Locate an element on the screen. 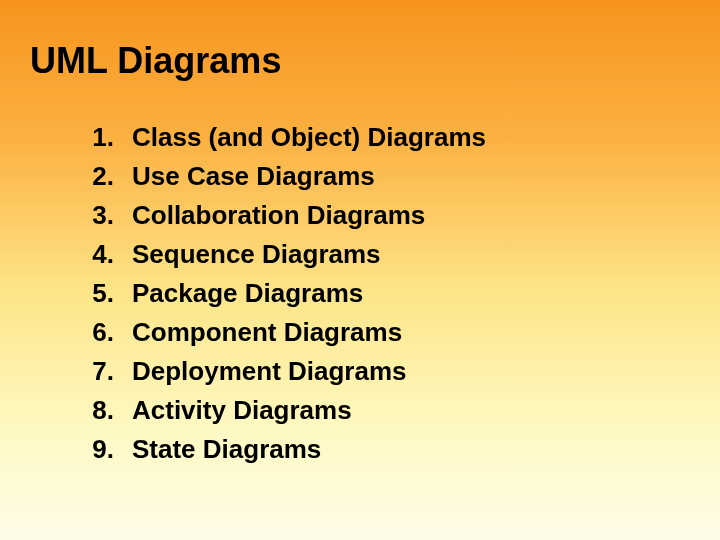  list-number: 8. is located at coordinates (111, 410).